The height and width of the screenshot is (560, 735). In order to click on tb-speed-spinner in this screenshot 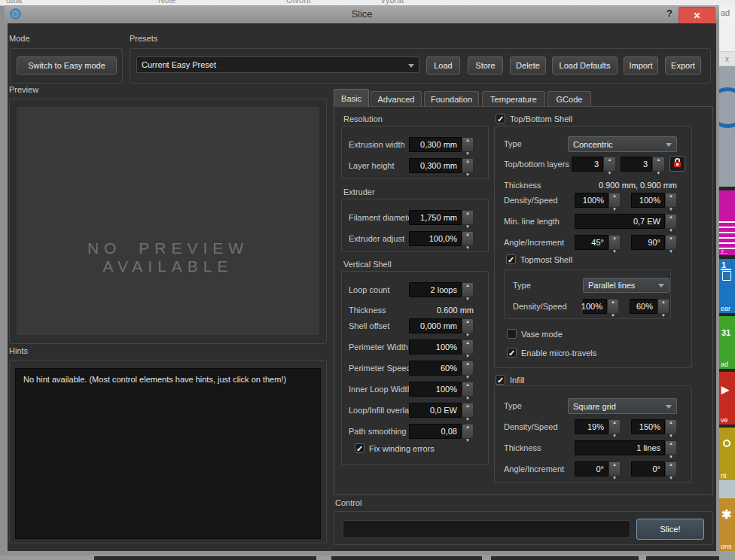, I will do `click(671, 200)`.